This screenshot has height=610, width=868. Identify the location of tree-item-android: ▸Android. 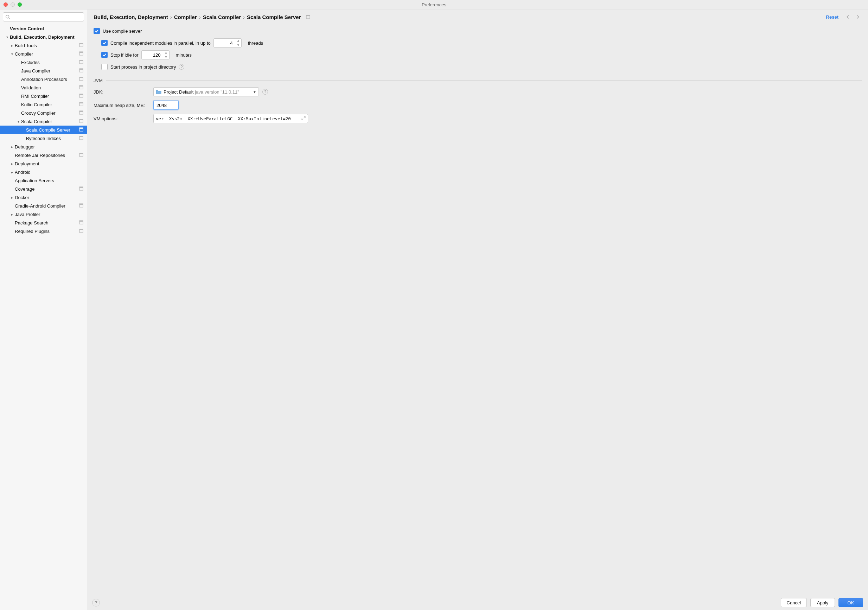
(43, 172).